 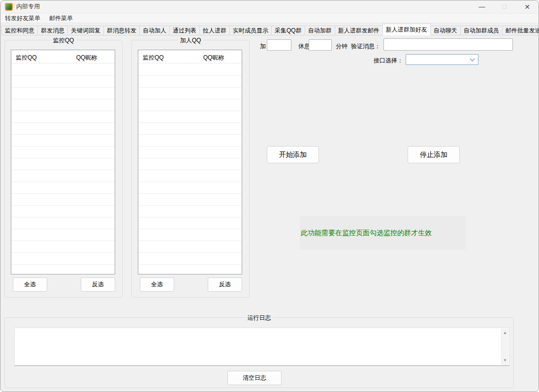 I want to click on chevron-down-icon, so click(x=473, y=59).